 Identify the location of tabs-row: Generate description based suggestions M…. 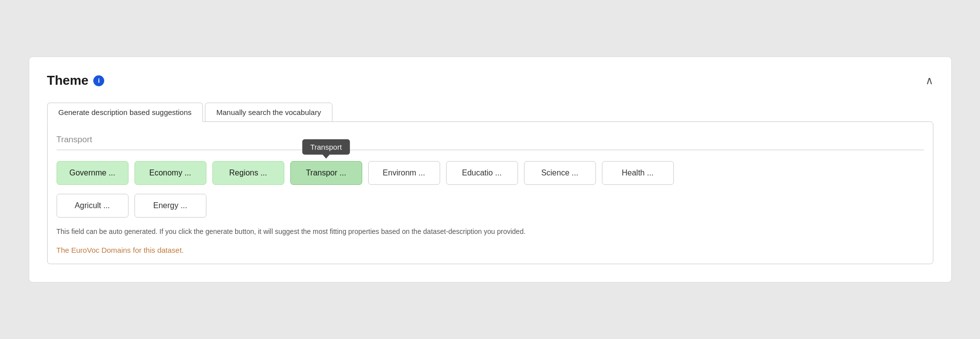
(490, 112).